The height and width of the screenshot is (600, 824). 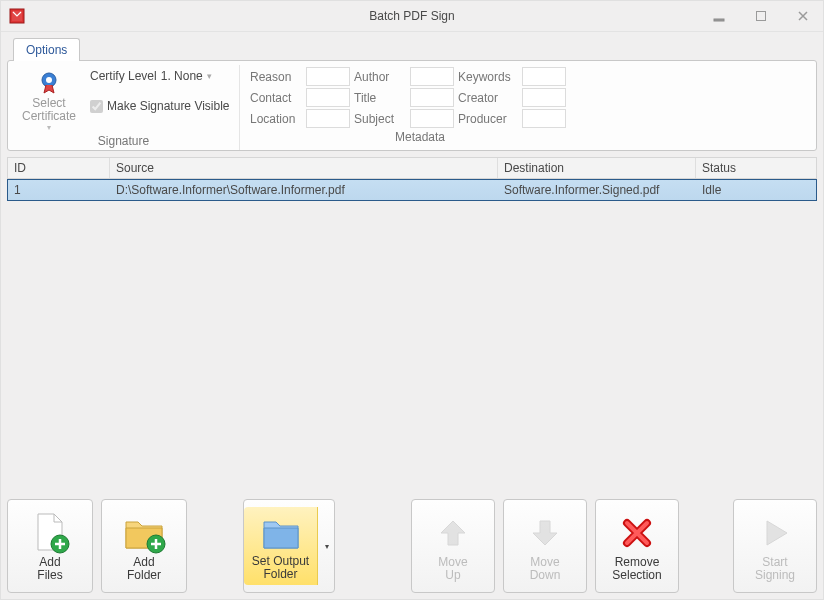 What do you see at coordinates (96, 106) in the screenshot?
I see `checkbox-input` at bounding box center [96, 106].